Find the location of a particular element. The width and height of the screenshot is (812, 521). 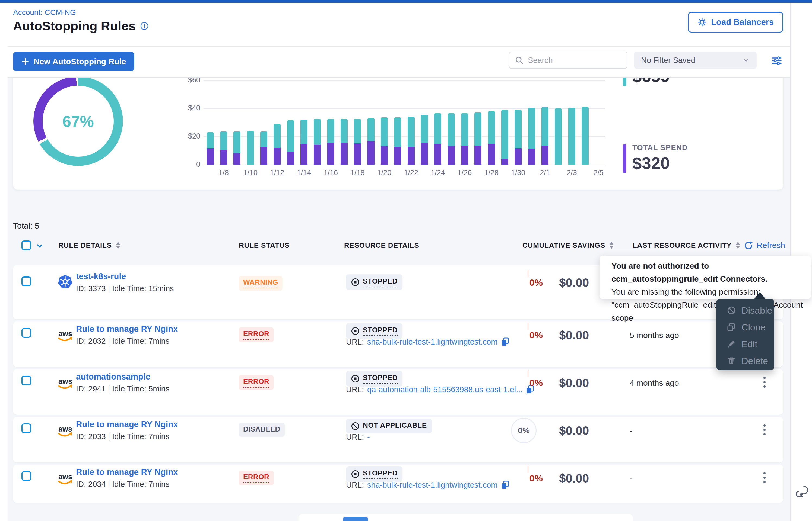

help-chat-button is located at coordinates (803, 492).